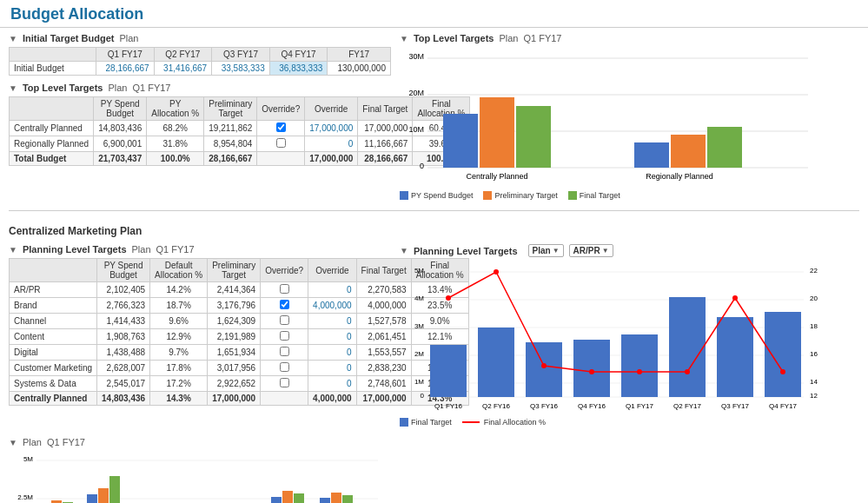 Image resolution: width=868 pixels, height=503 pixels. What do you see at coordinates (176, 159) in the screenshot?
I see `tl-pyalloc-total: 100.0%` at bounding box center [176, 159].